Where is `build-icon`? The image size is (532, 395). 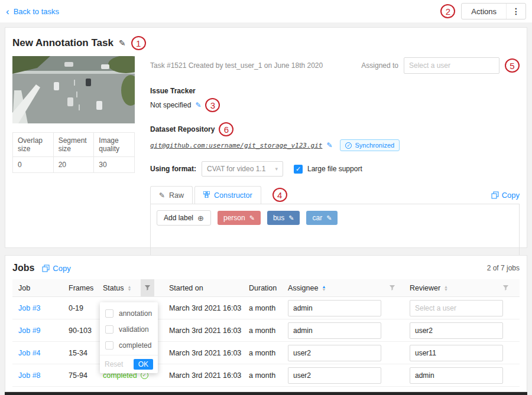 build-icon is located at coordinates (207, 195).